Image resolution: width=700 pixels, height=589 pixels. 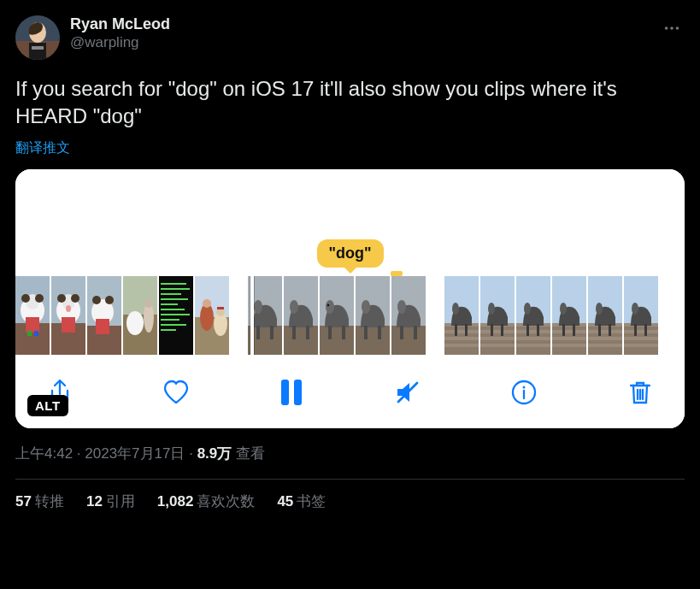 I want to click on views-count: 8.9万, so click(x=215, y=453).